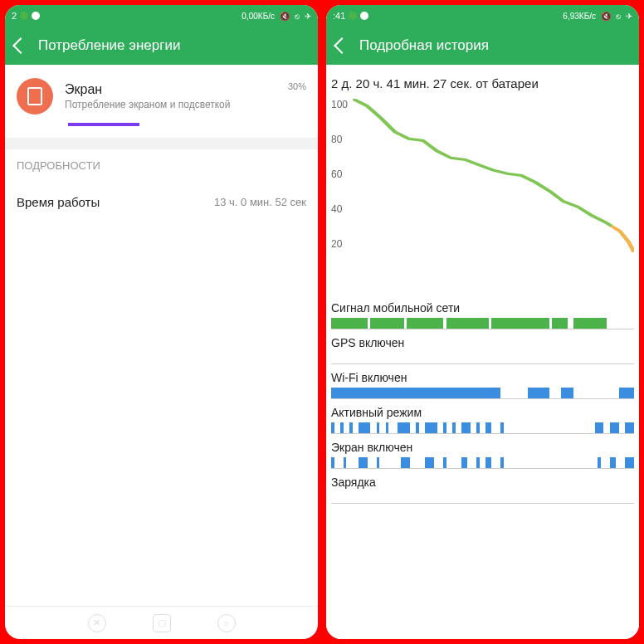  I want to click on status-bar: 2 0,00КБ/с 🔇 ⎋ ✈, so click(161, 16).